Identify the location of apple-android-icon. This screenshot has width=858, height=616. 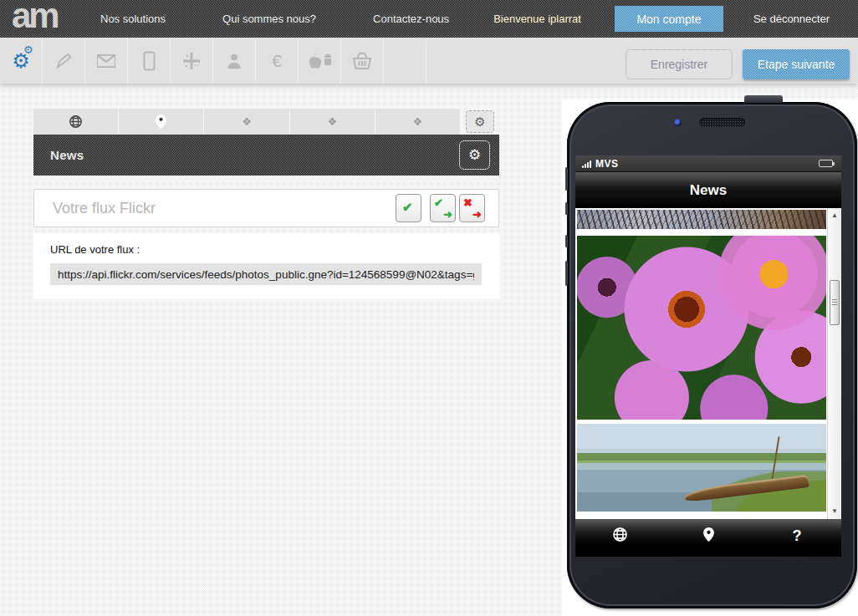
(319, 61).